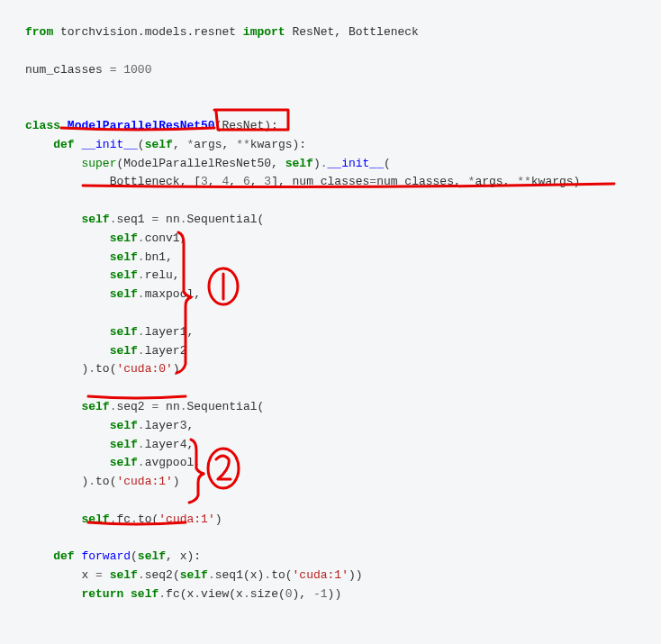 This screenshot has height=644, width=661. I want to click on kw-class: class, so click(43, 126).